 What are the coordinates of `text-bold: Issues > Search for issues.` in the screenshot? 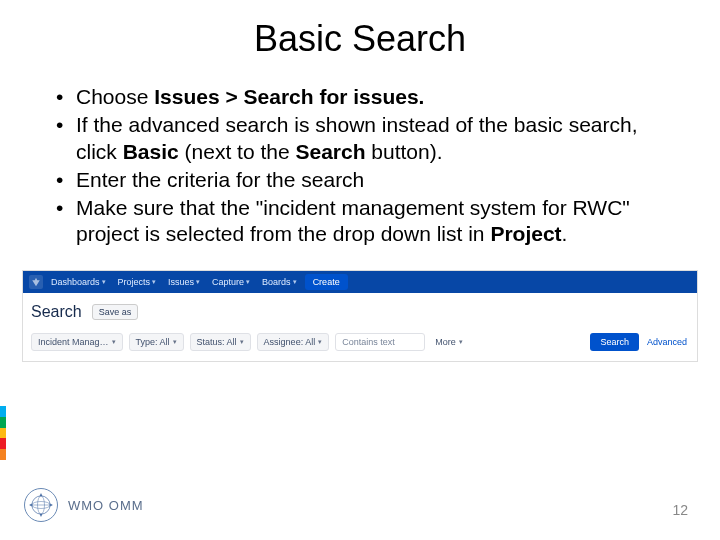 It's located at (289, 96).